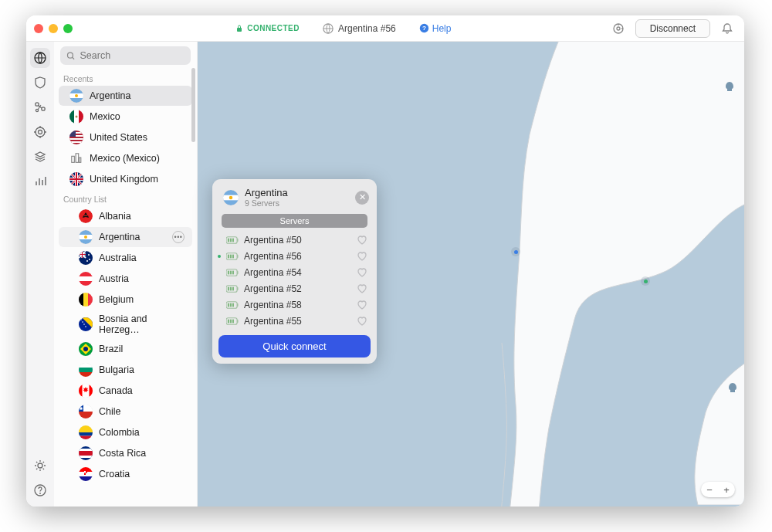 This screenshot has width=772, height=532. I want to click on country-item: Costa Rica, so click(125, 453).